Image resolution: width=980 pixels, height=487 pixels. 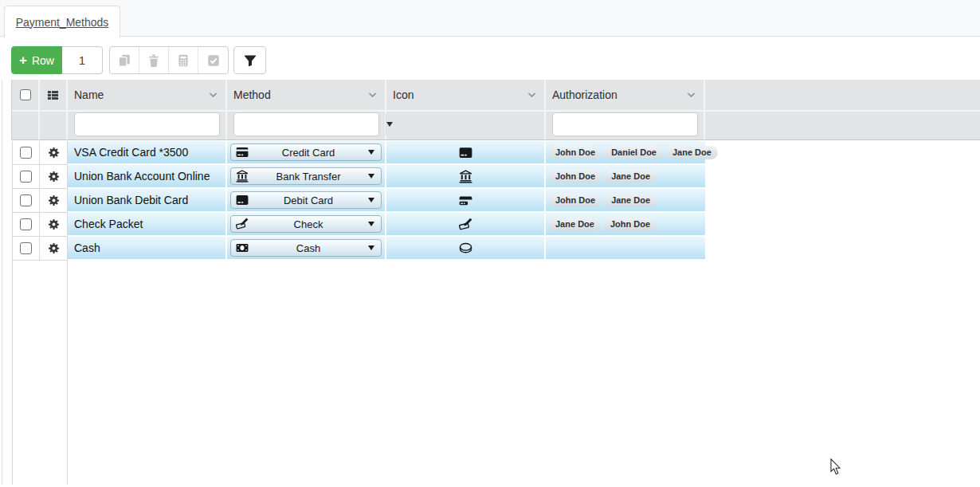 I want to click on select-button, so click(x=214, y=61).